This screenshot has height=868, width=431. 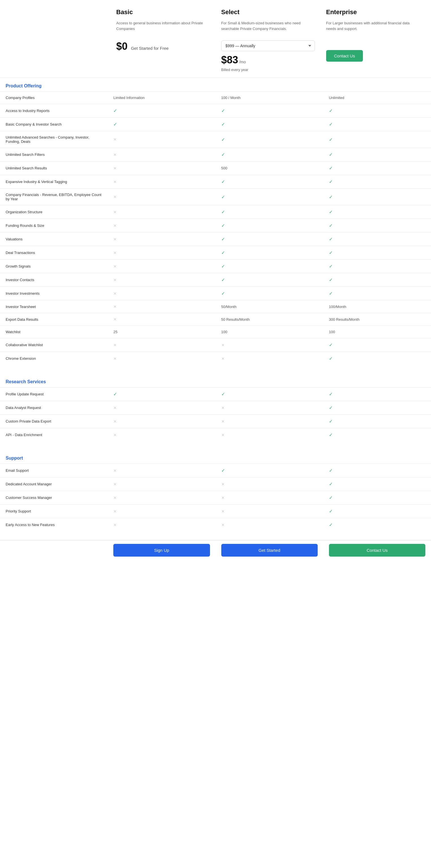 I want to click on feature-name: Investor Investments, so click(x=54, y=293).